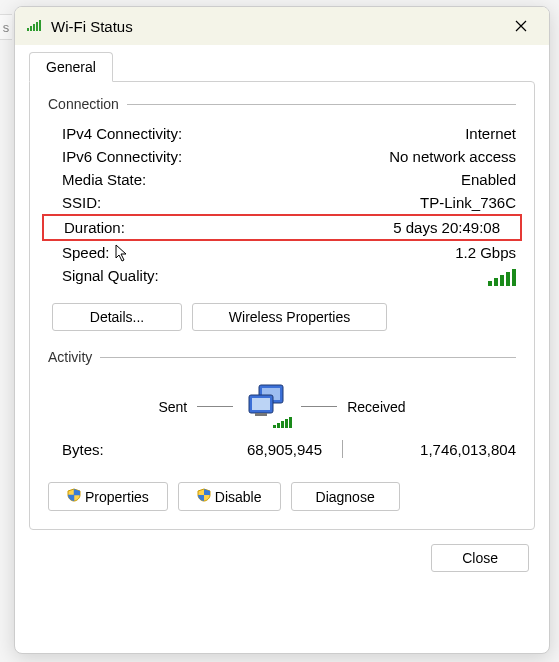  I want to click on window-title: Wi-Fi Status, so click(276, 26).